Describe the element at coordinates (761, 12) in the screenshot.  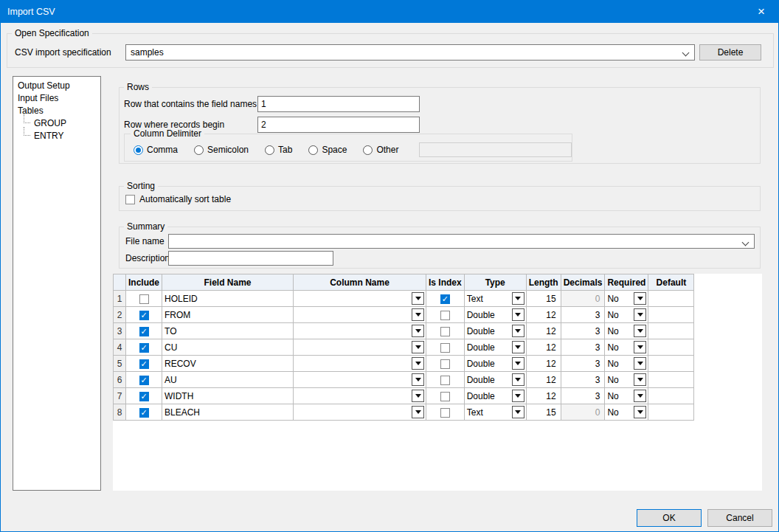
I see `close-icon: ×` at that location.